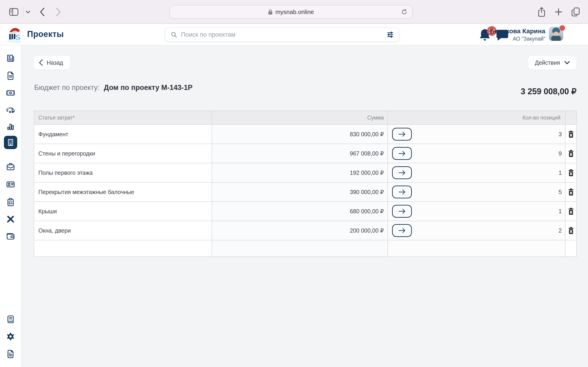 Image resolution: width=588 pixels, height=367 pixels. Describe the element at coordinates (300, 230) in the screenshot. I see `amount-cell: 200 000,00 ₽` at that location.